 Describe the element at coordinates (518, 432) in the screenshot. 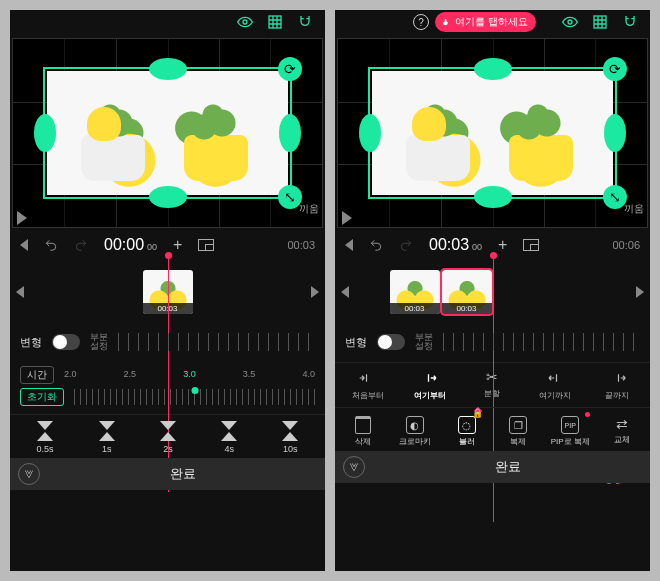

I see `duplicate-button: ❐ 복제` at that location.